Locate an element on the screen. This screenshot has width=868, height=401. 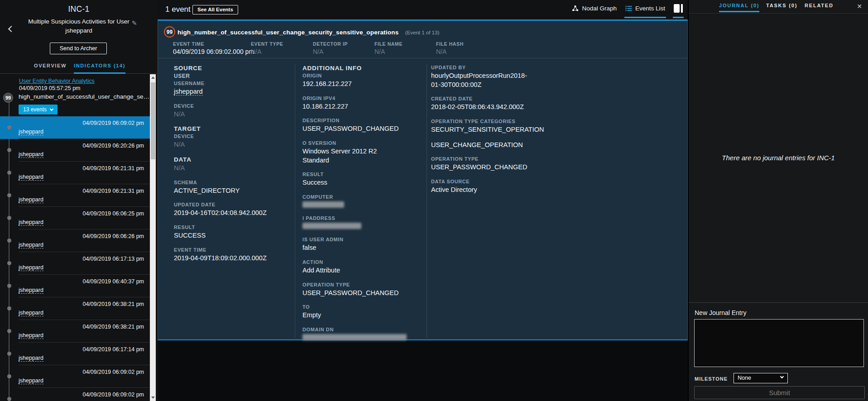
section-subheader: USER is located at coordinates (231, 76).